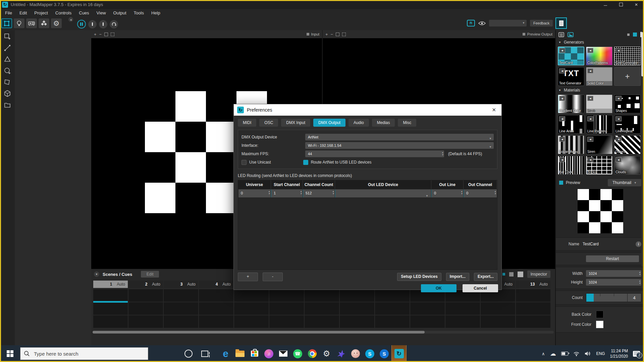 The image size is (644, 362). What do you see at coordinates (101, 13) in the screenshot?
I see `menu-view: View` at bounding box center [101, 13].